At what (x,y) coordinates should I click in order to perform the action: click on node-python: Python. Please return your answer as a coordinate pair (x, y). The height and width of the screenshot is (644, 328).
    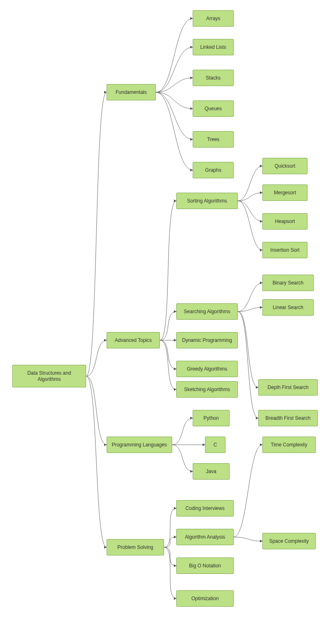
    Looking at the image, I should click on (211, 418).